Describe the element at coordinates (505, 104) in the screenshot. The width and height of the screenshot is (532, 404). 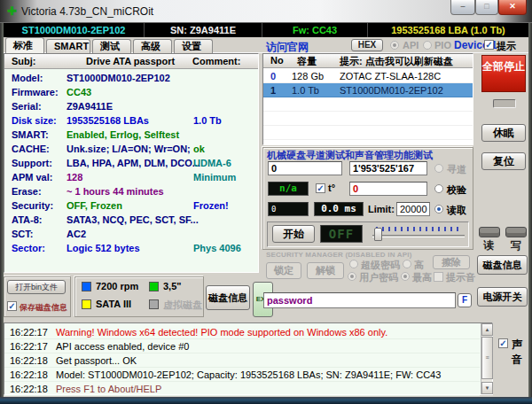
I see `activity-led` at that location.